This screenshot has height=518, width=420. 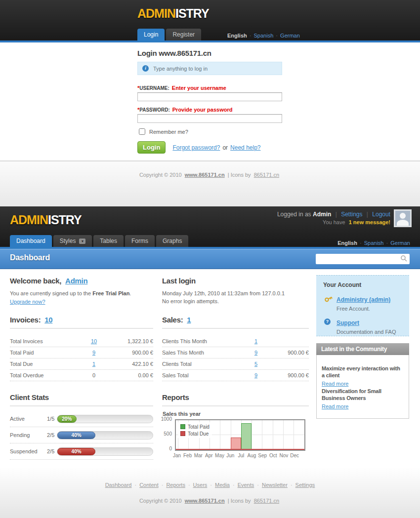 What do you see at coordinates (235, 439) in the screenshot?
I see `sales-chart: 05001000 Total PaidTotal Due JanFebMarAp…` at bounding box center [235, 439].